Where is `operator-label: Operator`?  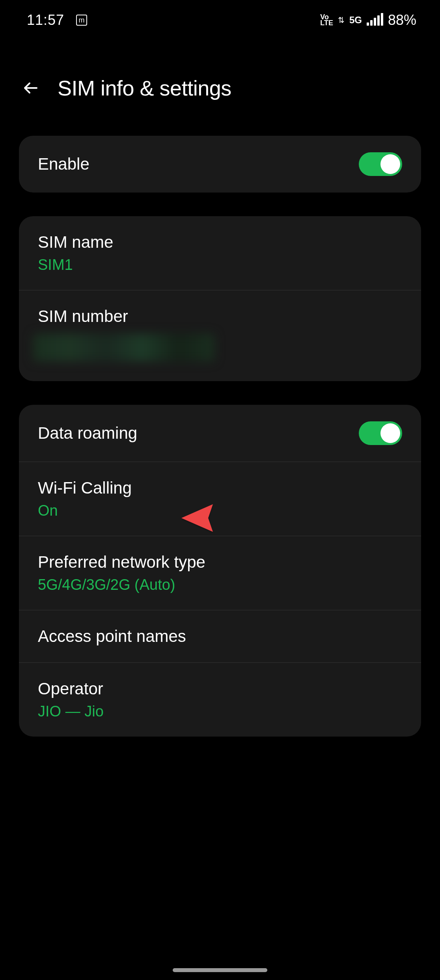
operator-label: Operator is located at coordinates (71, 689).